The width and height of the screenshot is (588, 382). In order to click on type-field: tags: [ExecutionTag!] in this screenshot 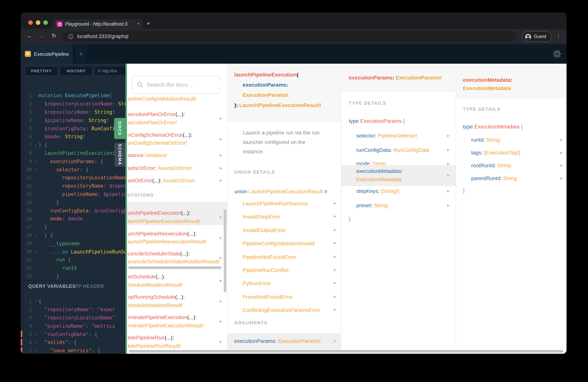, I will do `click(496, 153)`.